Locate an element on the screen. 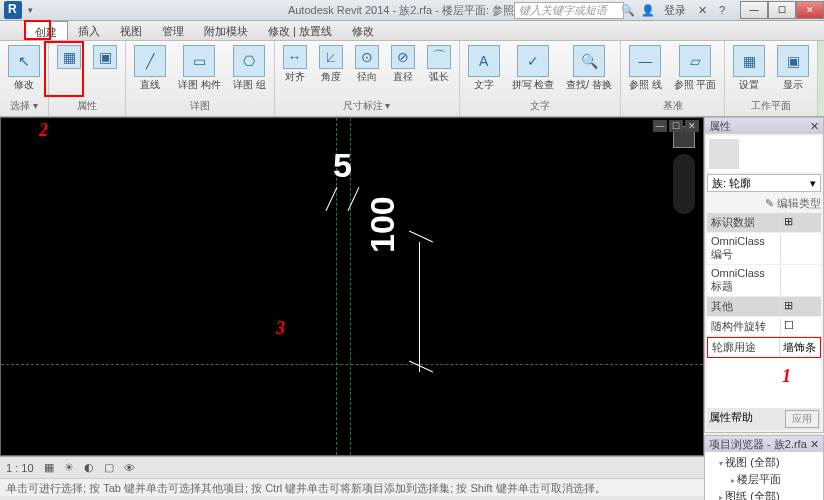 The height and width of the screenshot is (500, 824). tab-manage: 管理 is located at coordinates (173, 30).